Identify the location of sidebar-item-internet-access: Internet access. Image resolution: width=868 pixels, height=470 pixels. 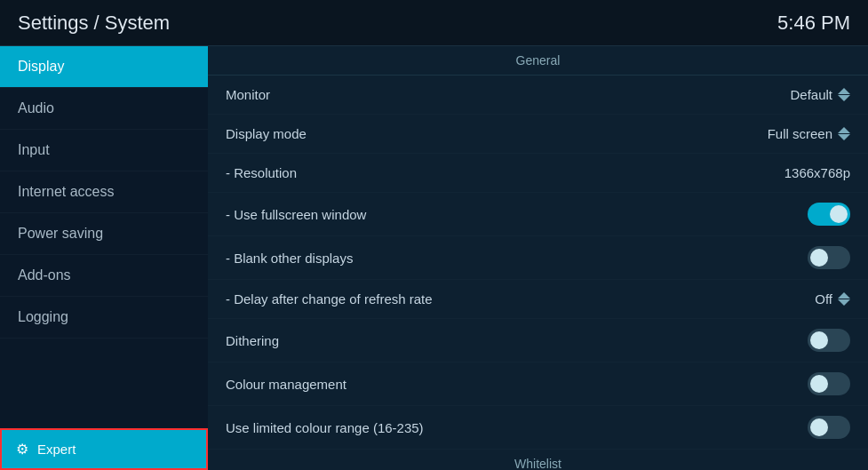
(104, 192).